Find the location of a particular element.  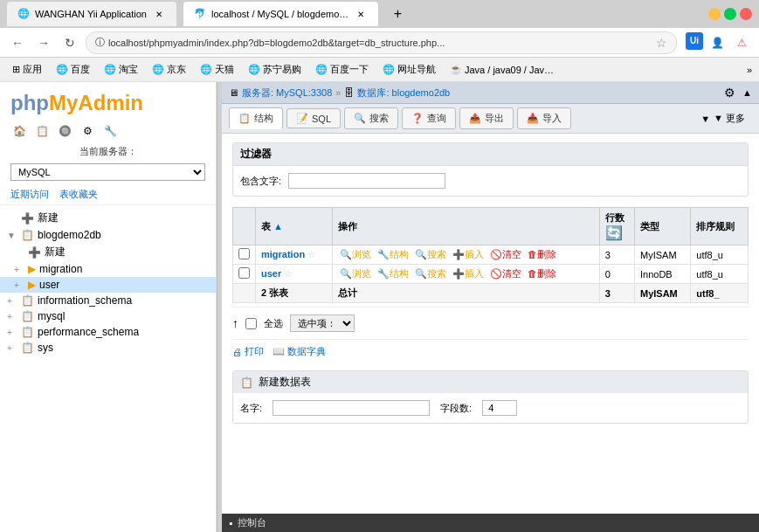

empty-migration: 🚫清空 is located at coordinates (506, 255).